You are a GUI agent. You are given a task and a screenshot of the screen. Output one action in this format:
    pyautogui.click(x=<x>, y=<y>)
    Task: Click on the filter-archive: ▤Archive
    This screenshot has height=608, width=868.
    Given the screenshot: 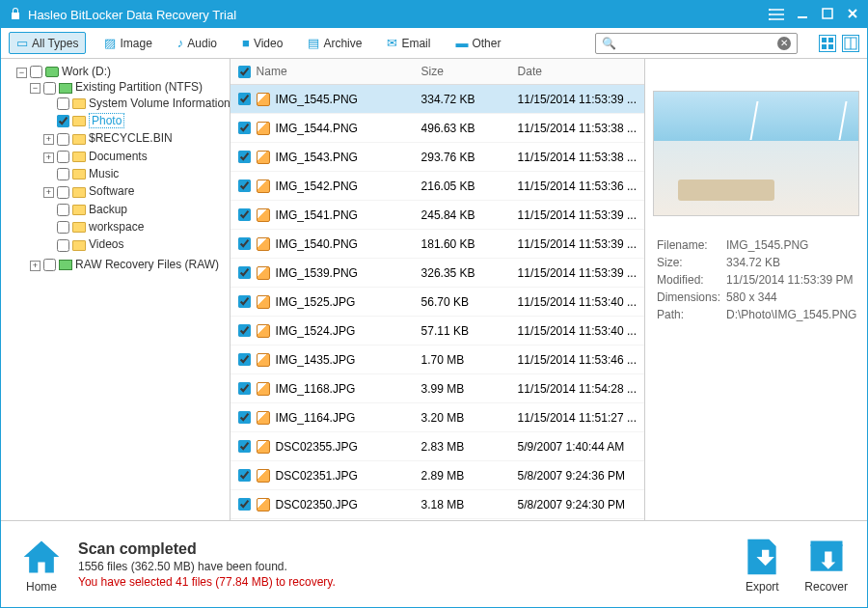 What is the action you would take?
    pyautogui.click(x=335, y=42)
    